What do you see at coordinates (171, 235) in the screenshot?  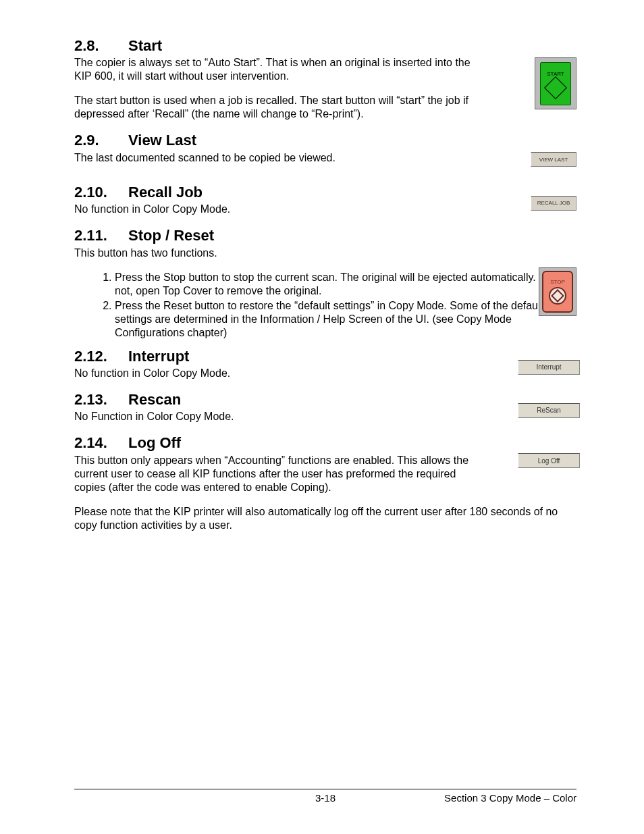 I see `heading-title: Stop / Reset` at bounding box center [171, 235].